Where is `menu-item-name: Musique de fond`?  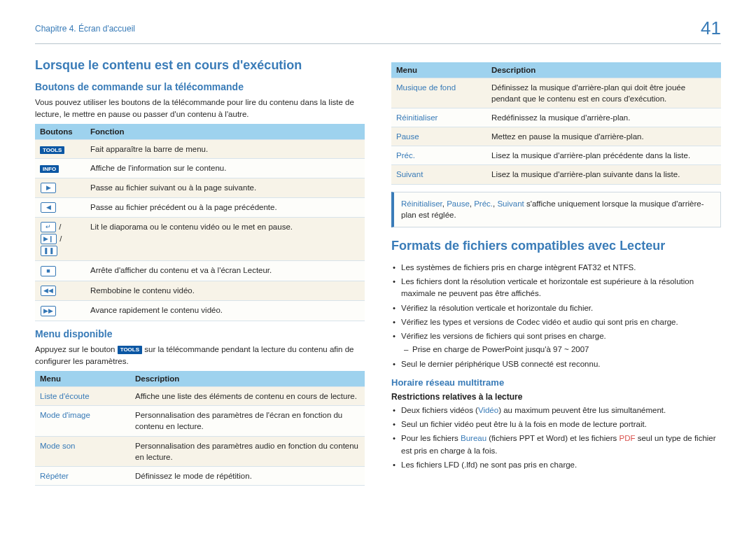 menu-item-name: Musique de fond is located at coordinates (426, 87).